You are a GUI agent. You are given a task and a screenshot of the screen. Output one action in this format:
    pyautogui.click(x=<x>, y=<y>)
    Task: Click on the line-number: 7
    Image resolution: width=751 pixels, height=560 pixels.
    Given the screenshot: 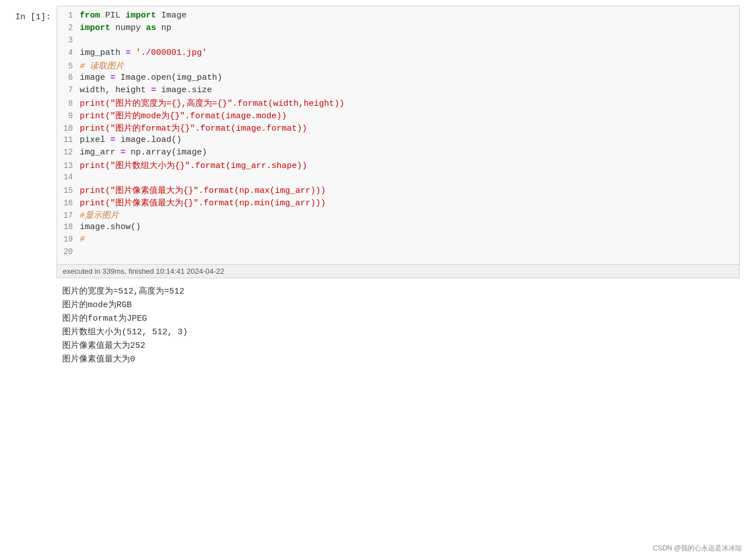 What is the action you would take?
    pyautogui.click(x=67, y=90)
    